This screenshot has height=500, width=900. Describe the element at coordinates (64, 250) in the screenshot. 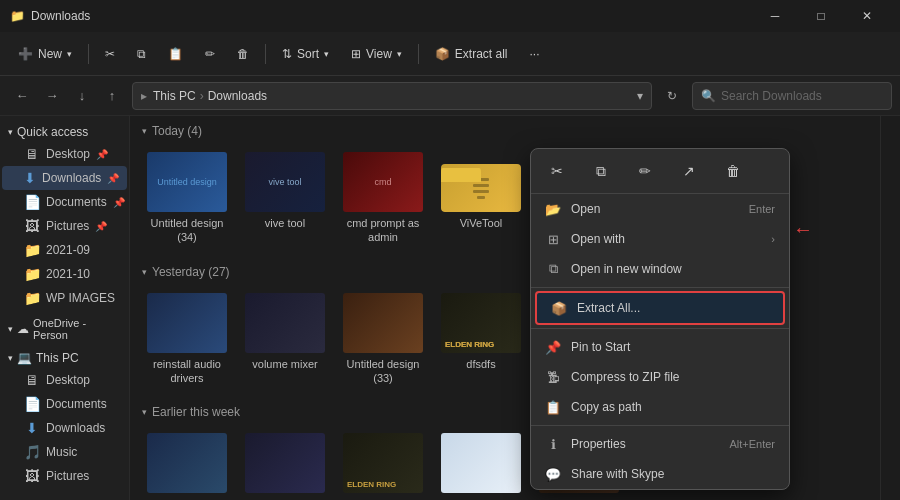

I see `sidebar-item-2021-09: 📁 2021-09` at that location.